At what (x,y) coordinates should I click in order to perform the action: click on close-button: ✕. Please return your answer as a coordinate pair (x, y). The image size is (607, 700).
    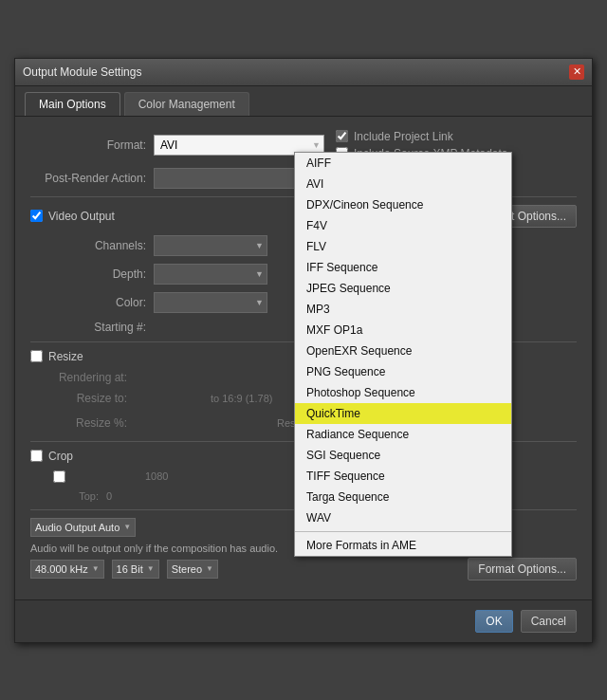
    Looking at the image, I should click on (577, 72).